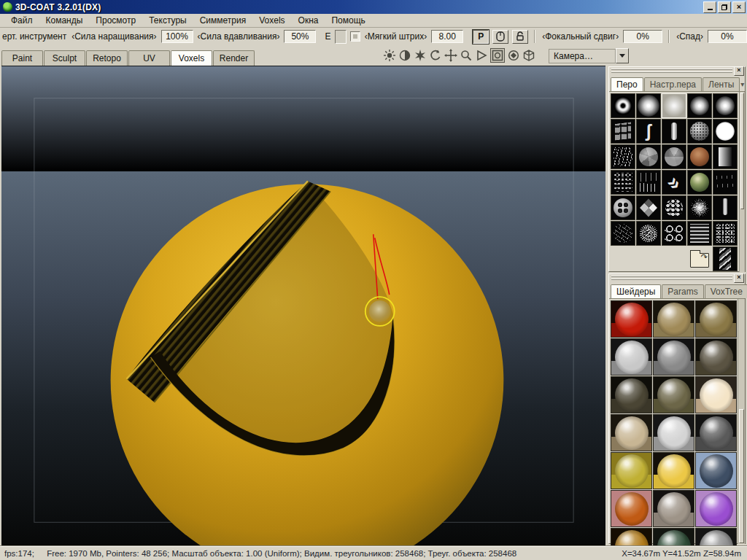 The image size is (747, 560). What do you see at coordinates (632, 433) in the screenshot?
I see `shader-ivory-crack` at bounding box center [632, 433].